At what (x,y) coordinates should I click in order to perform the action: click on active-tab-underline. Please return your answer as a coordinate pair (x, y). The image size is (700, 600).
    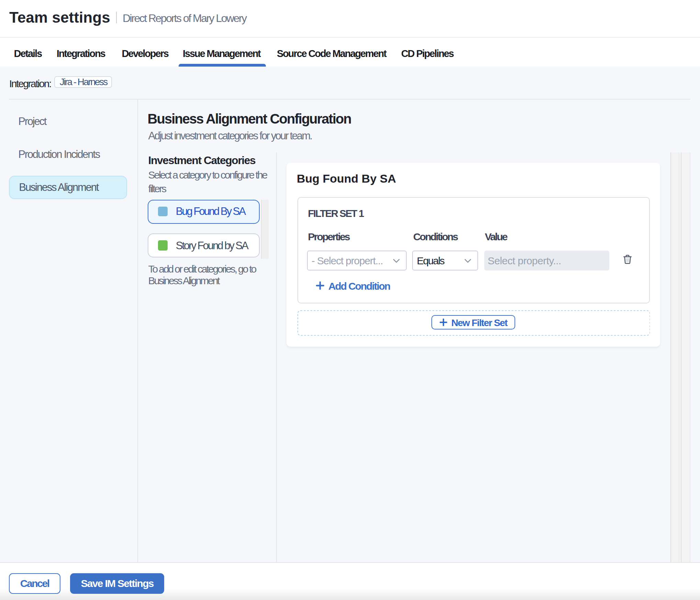
    Looking at the image, I should click on (222, 65).